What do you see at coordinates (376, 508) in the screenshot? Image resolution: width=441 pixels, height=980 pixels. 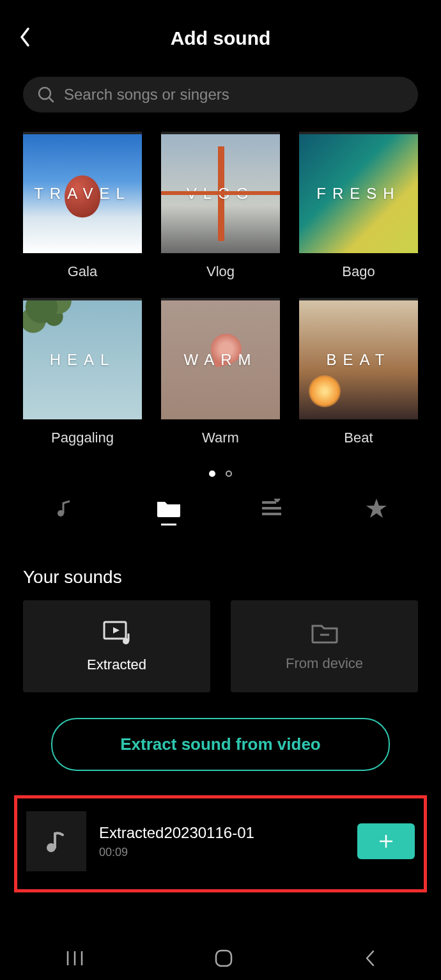 I see `star-icon` at bounding box center [376, 508].